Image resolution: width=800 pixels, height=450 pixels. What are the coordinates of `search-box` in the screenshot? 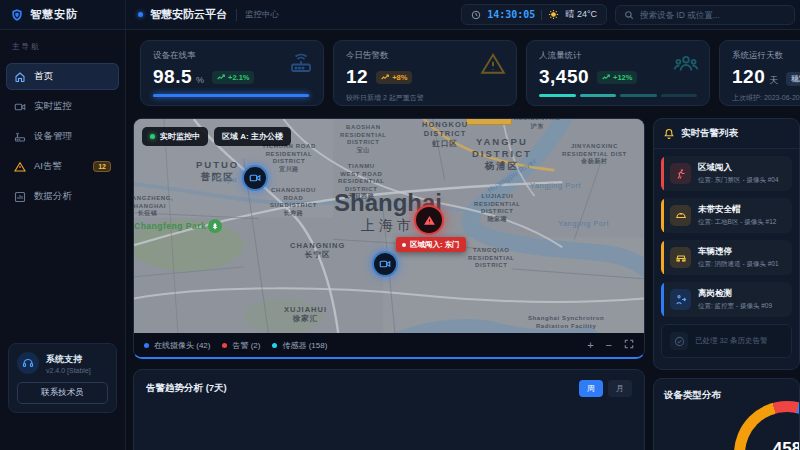 It's located at (705, 15).